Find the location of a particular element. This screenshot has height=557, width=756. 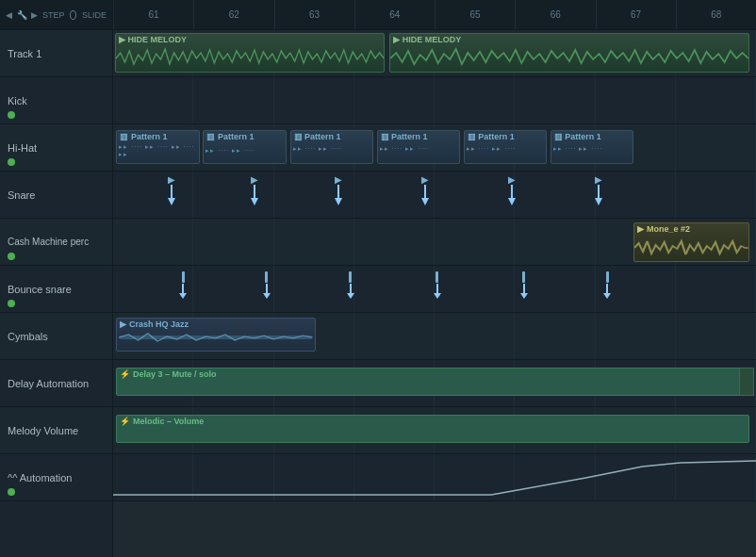

cymbals-name: Cymbals is located at coordinates (57, 336).